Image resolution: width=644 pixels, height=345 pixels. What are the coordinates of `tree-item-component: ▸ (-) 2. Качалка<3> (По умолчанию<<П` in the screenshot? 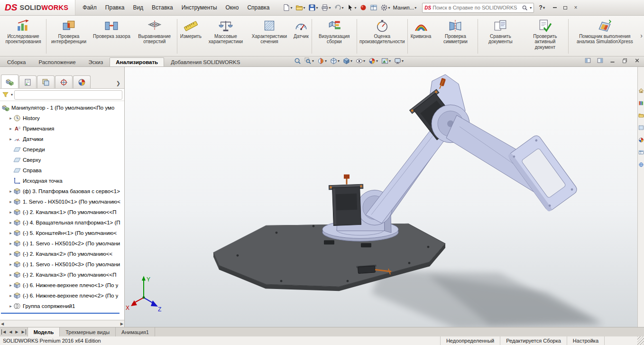 It's located at (62, 275).